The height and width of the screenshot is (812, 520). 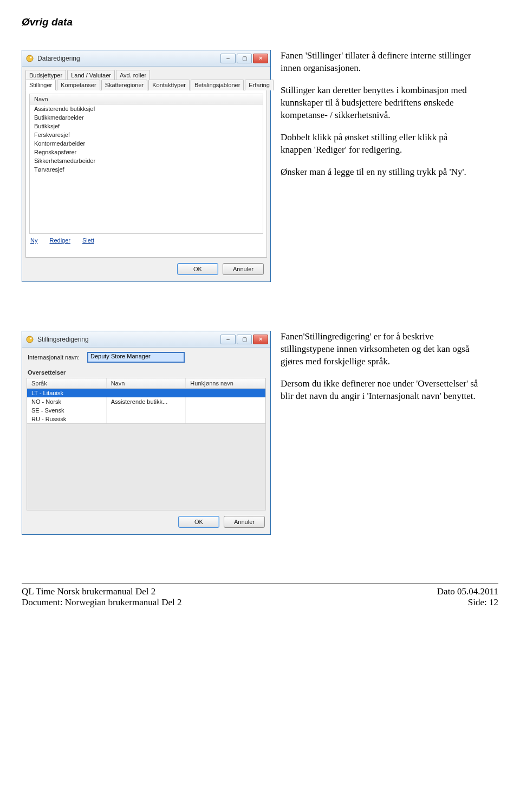 I want to click on page-heading: Øvrig data, so click(x=260, y=22).